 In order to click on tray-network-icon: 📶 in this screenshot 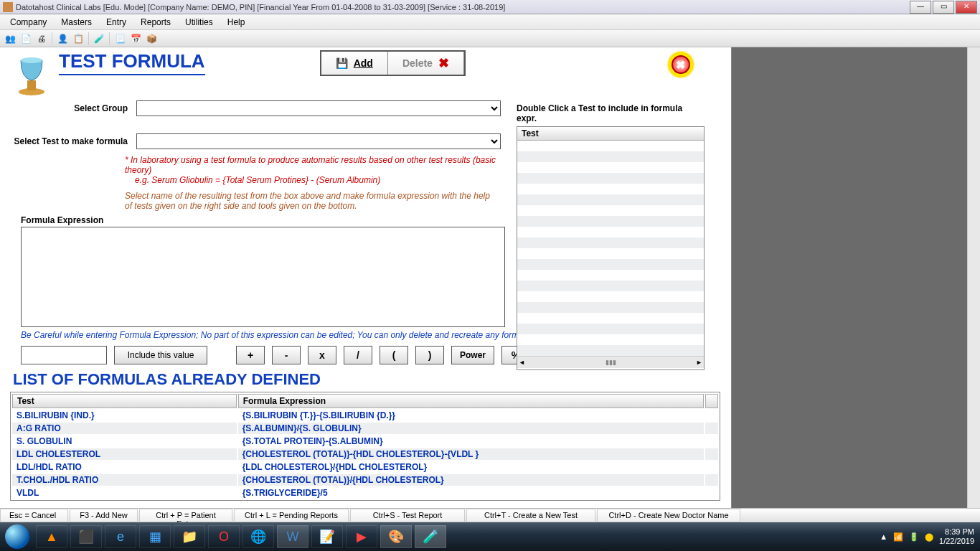, I will do `click(898, 537)`.